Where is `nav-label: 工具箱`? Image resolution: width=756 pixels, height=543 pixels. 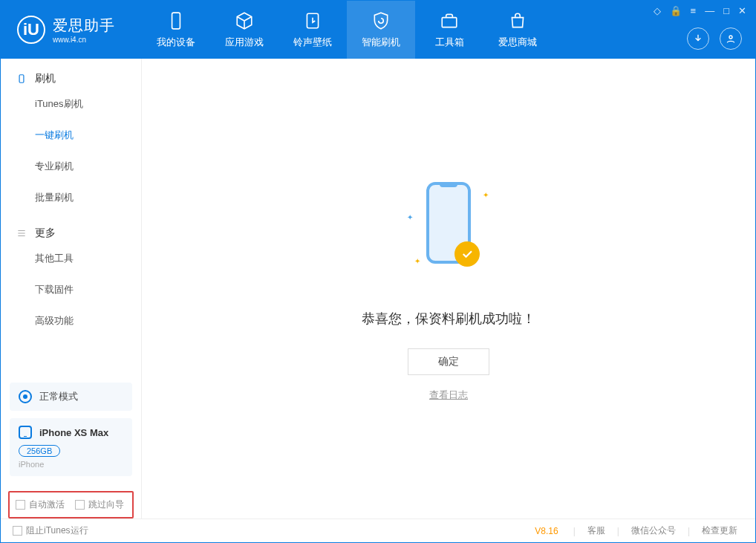
nav-label: 工具箱 is located at coordinates (450, 42).